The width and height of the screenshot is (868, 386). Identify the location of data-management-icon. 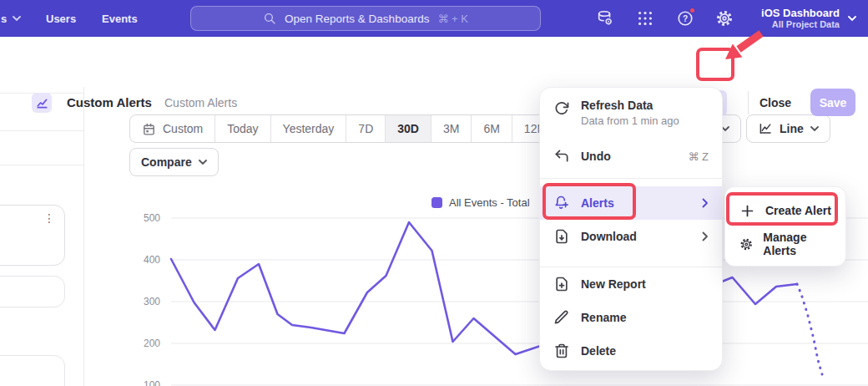
(605, 18).